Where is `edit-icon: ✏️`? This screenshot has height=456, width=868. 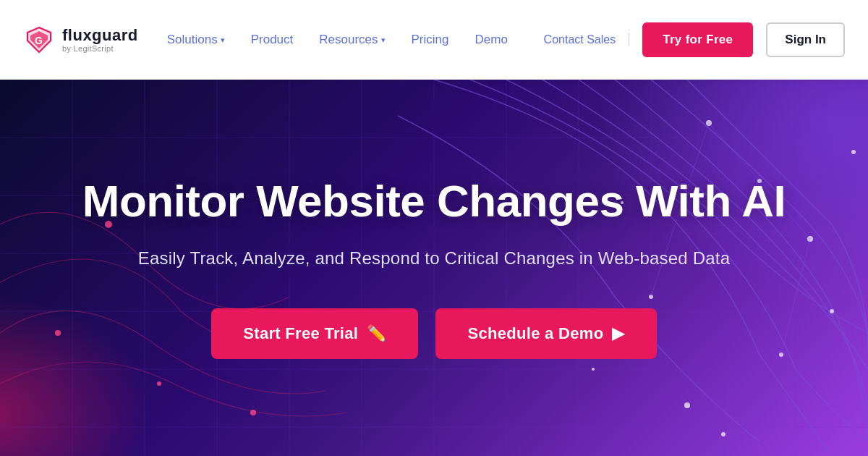 edit-icon: ✏️ is located at coordinates (376, 334).